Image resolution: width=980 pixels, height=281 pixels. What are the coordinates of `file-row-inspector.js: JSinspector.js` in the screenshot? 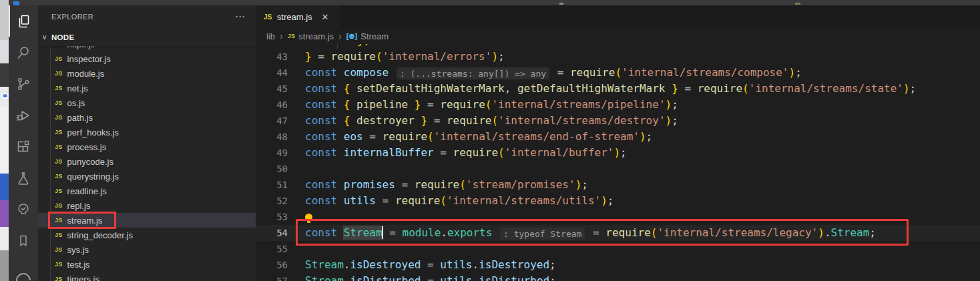 It's located at (147, 59).